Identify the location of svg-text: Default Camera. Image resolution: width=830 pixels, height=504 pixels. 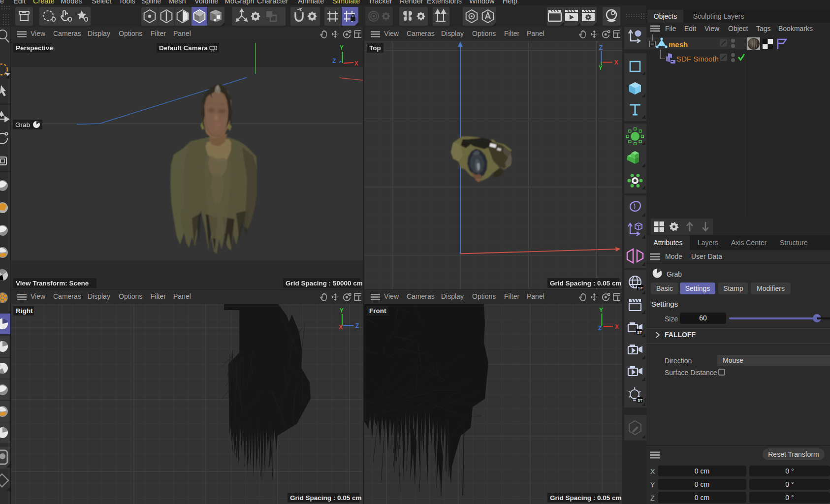
(184, 48).